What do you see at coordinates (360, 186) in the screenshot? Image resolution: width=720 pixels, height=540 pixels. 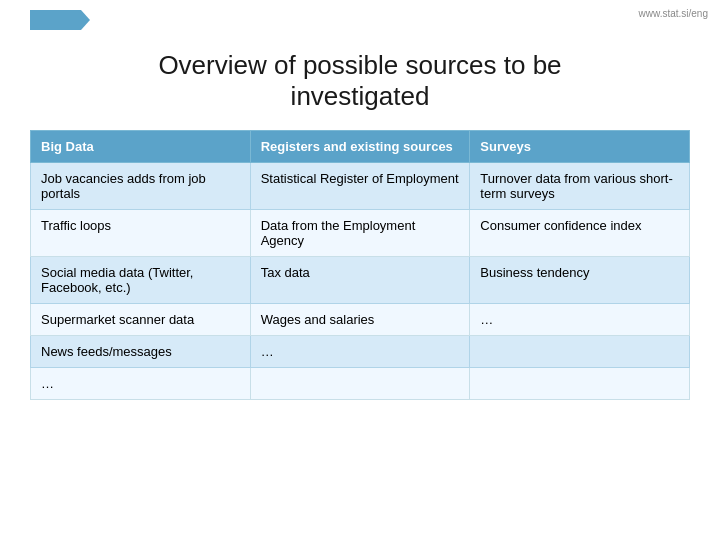 I see `table-row: Job vacancies adds from job portalsStati…` at bounding box center [360, 186].